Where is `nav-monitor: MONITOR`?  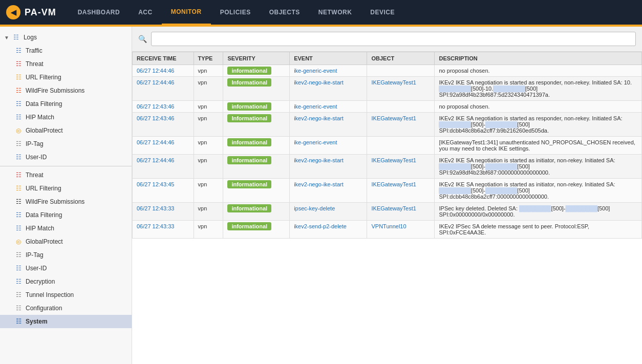
nav-monitor: MONITOR is located at coordinates (186, 12).